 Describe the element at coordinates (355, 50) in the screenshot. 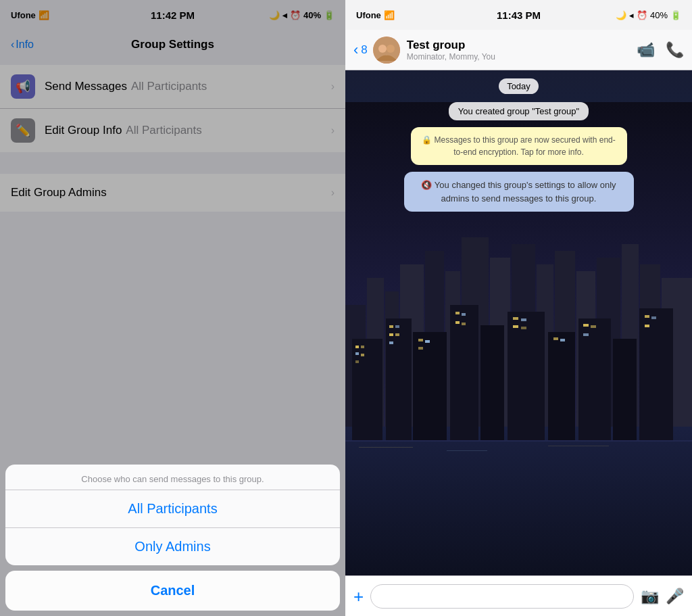

I see `chat-back-button: ‹` at that location.